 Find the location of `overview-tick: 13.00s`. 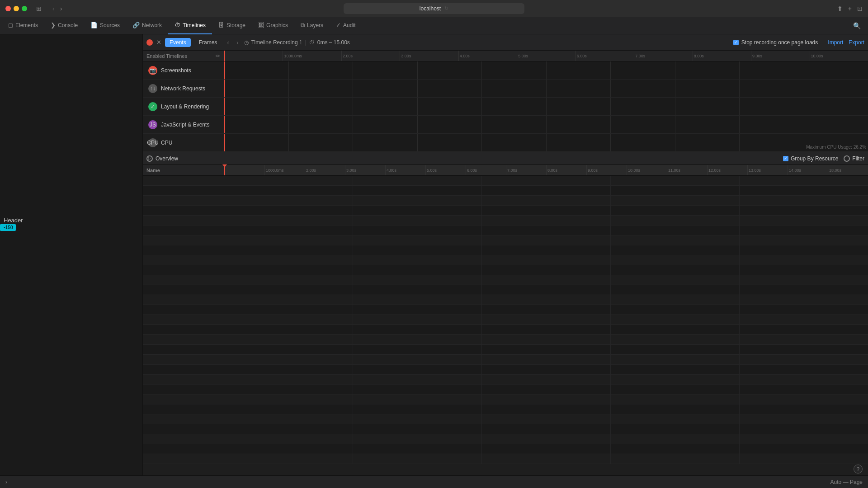

overview-tick: 13.00s is located at coordinates (754, 170).